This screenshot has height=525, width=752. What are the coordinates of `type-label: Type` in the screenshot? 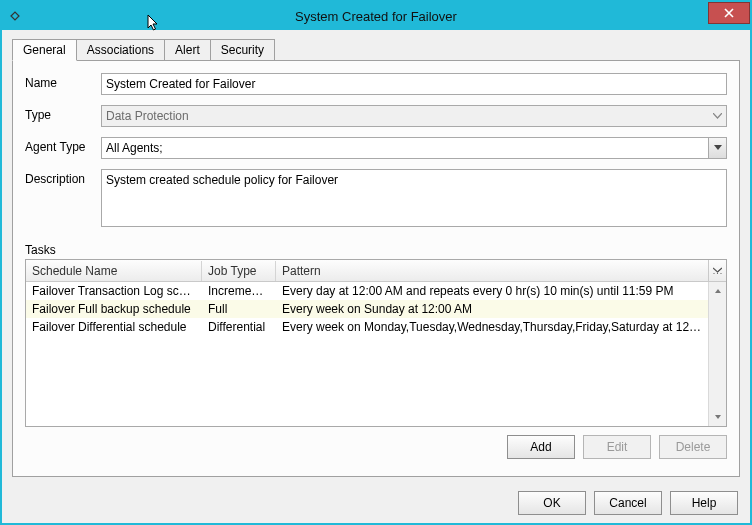 It's located at (63, 114).